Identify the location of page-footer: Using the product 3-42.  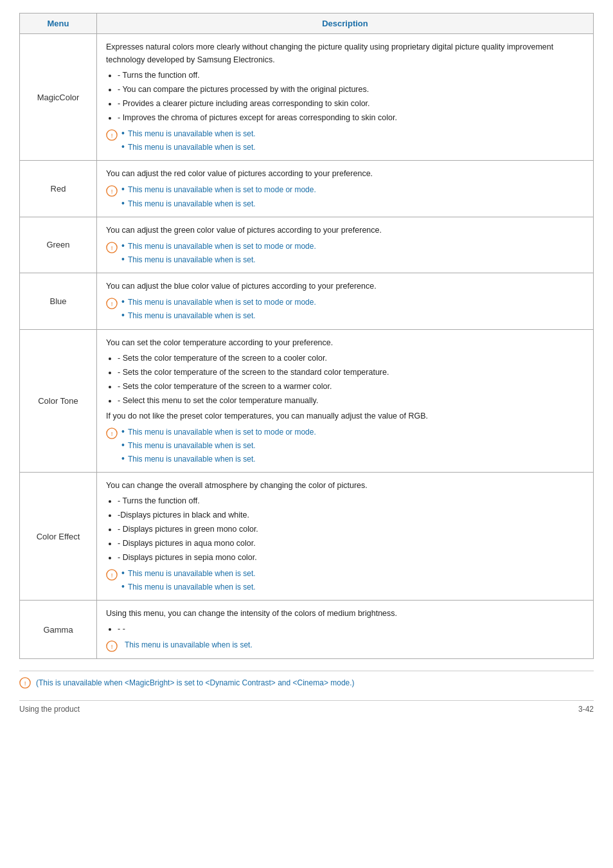
(306, 707).